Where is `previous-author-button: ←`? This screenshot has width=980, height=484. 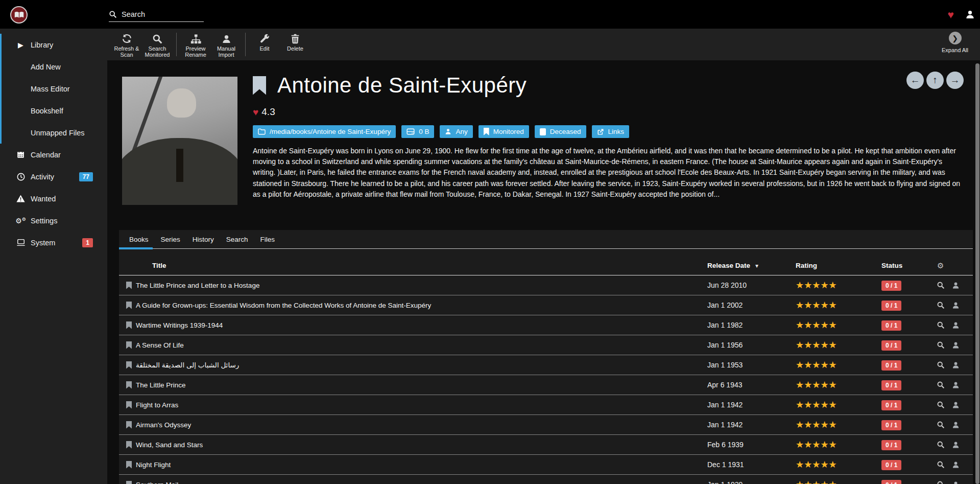 previous-author-button: ← is located at coordinates (915, 80).